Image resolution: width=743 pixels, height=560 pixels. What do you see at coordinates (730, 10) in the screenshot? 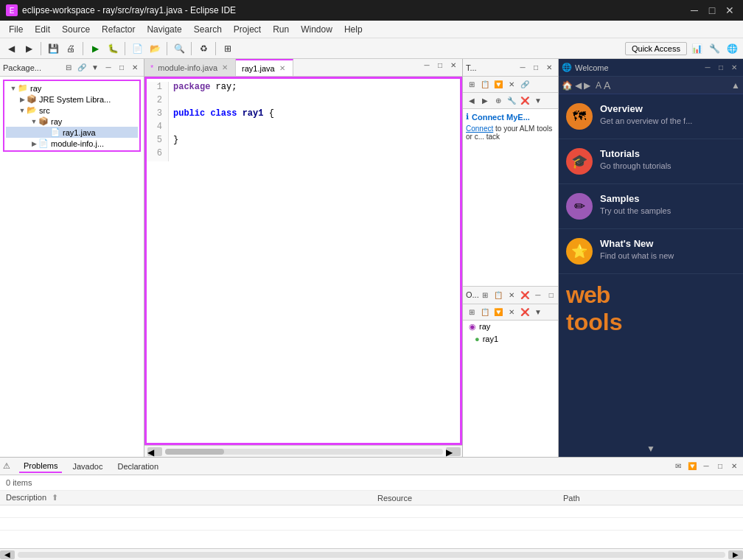
I see `close-button: ✕` at bounding box center [730, 10].